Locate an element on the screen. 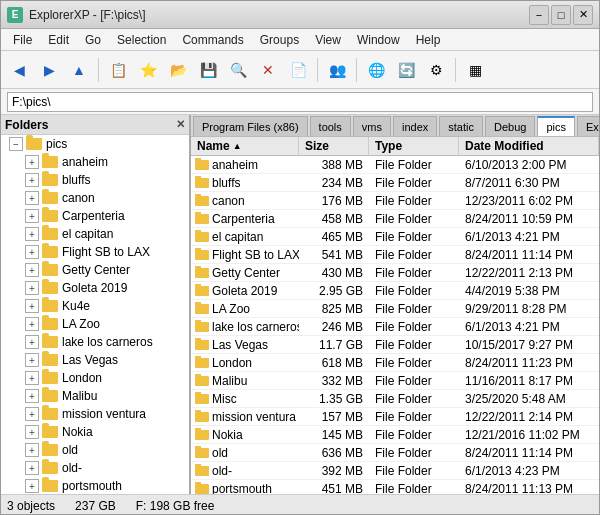 The width and height of the screenshot is (600, 515). table-row: Carpenteria458 MBFile Folder8/24/2011 10… is located at coordinates (395, 219).